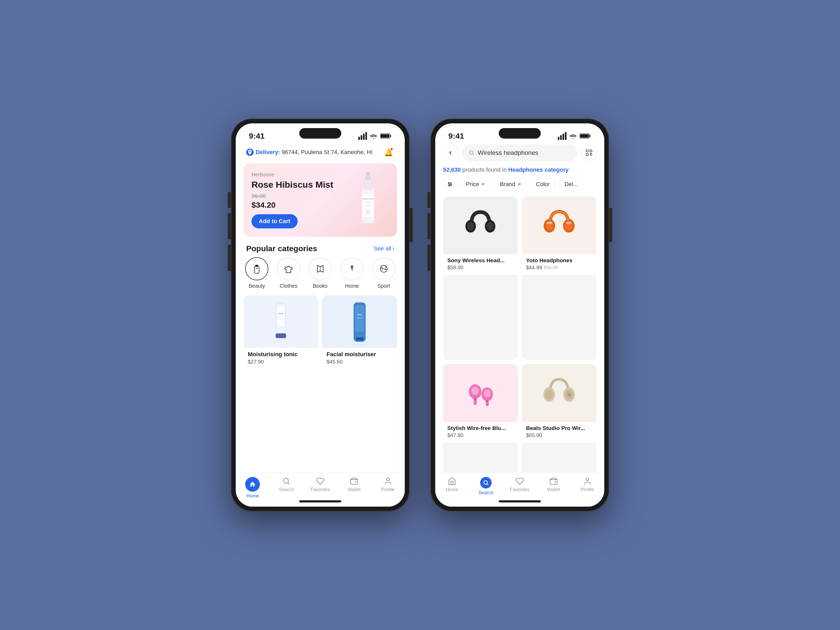 The width and height of the screenshot is (840, 630). I want to click on see-all-button: See all ›, so click(384, 249).